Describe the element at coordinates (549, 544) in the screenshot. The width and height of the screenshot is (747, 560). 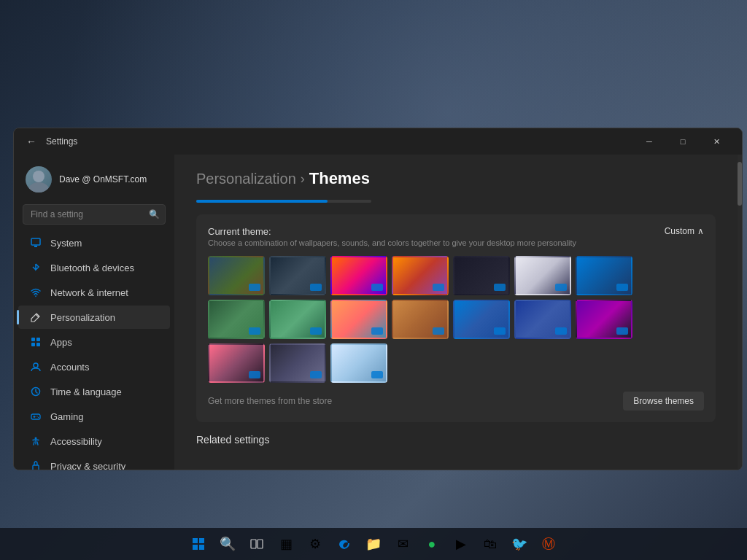
I see `taskbar-ms365: Ⓜ` at that location.